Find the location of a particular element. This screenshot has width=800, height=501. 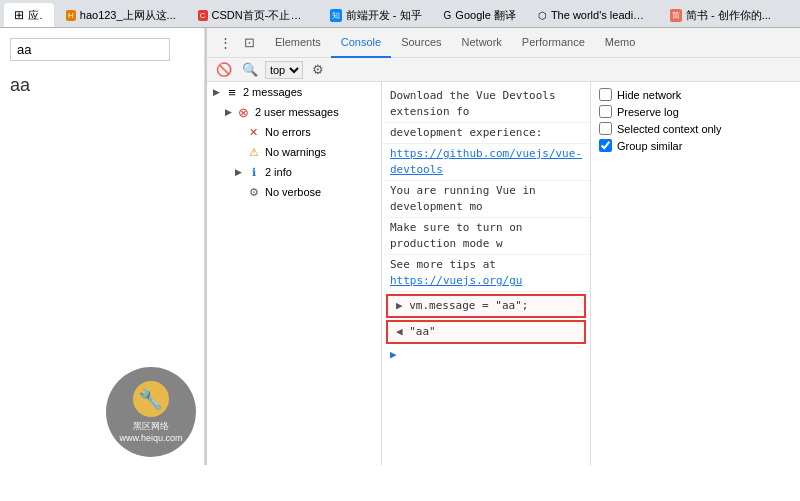

tab-google: G Google 翻译 is located at coordinates (480, 15).